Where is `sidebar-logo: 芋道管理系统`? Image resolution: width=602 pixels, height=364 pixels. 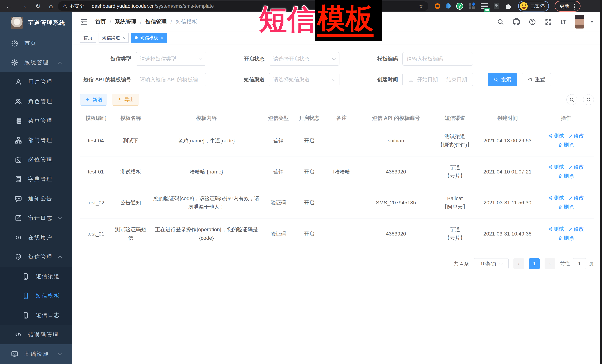
sidebar-logo: 芋道管理系统 is located at coordinates (36, 23).